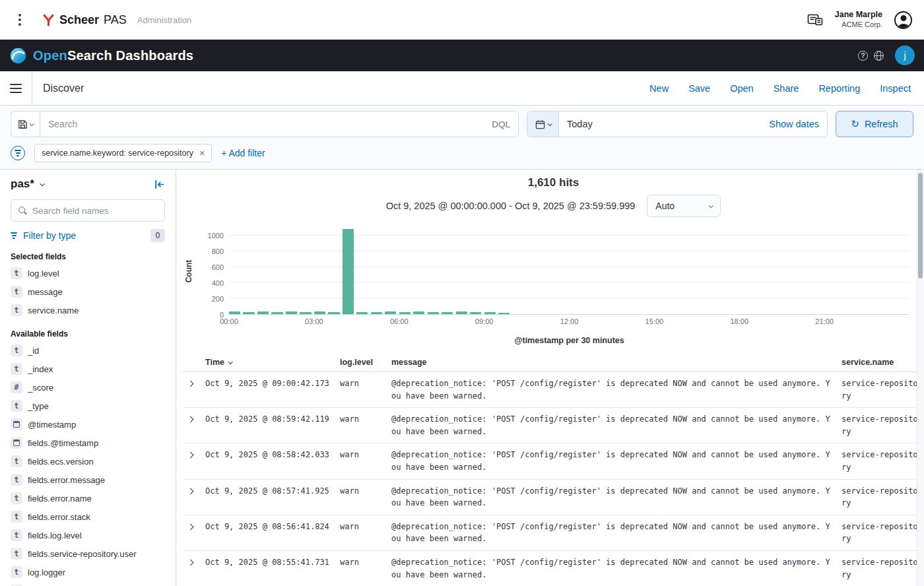 This screenshot has height=586, width=924. Describe the element at coordinates (41, 387) in the screenshot. I see `field-name: _score` at that location.